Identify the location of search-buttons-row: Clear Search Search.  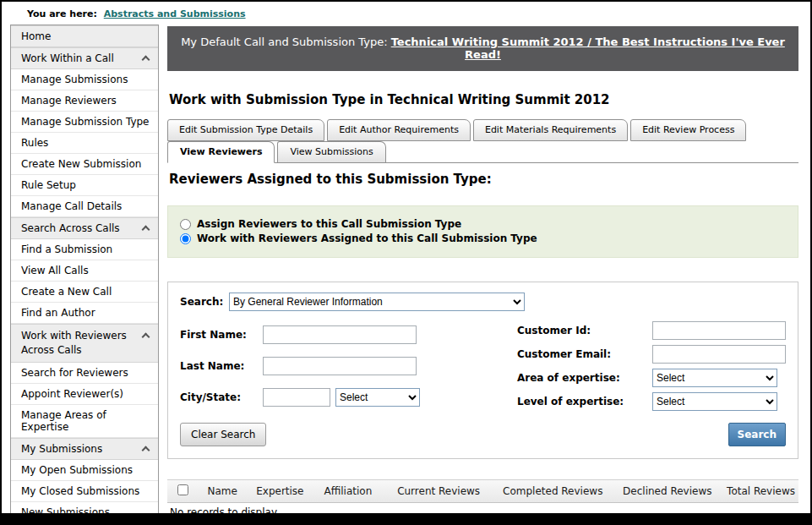
(483, 435).